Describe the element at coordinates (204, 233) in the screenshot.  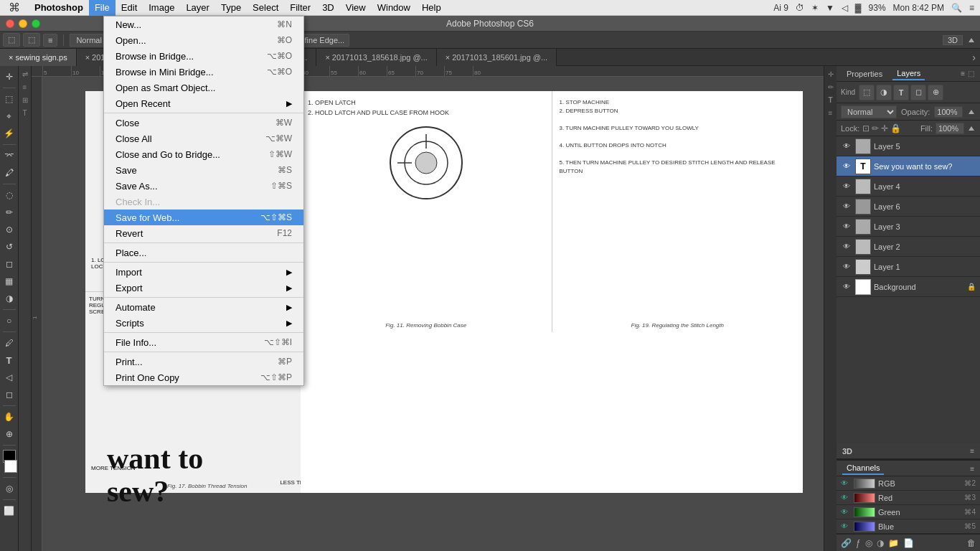
I see `menu-revert: Revert F12` at that location.